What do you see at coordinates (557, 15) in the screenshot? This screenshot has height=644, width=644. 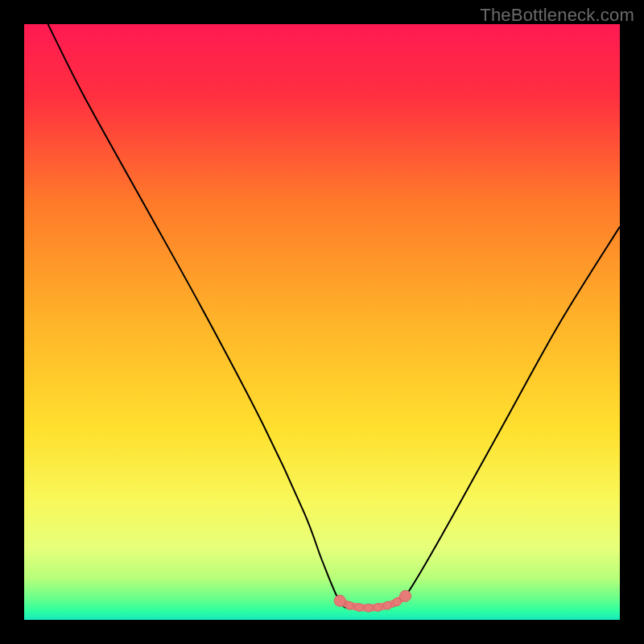 I see `watermark-text: TheBottleneck.com` at bounding box center [557, 15].